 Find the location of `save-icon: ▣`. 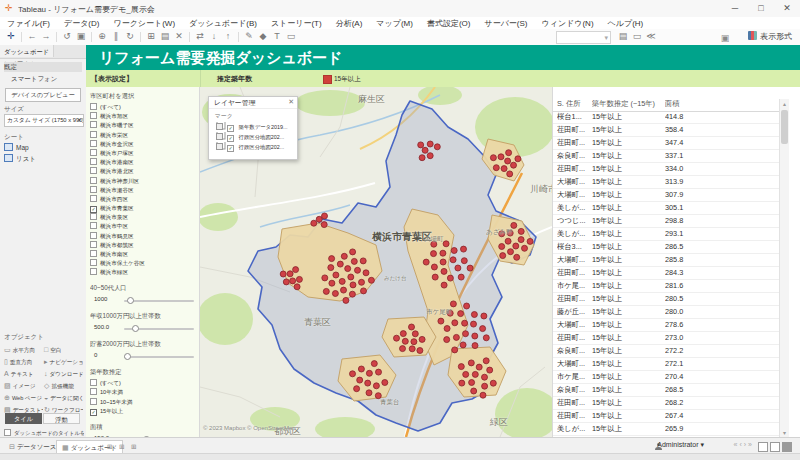

save-icon: ▣ is located at coordinates (81, 36).